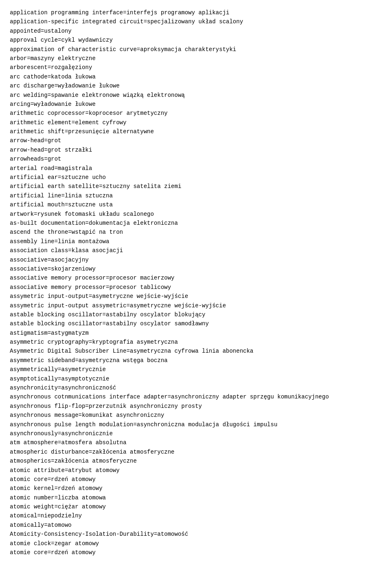  What do you see at coordinates (196, 425) in the screenshot?
I see `dict-entry: asynchronous pulse length modulation=asy…` at bounding box center [196, 425].